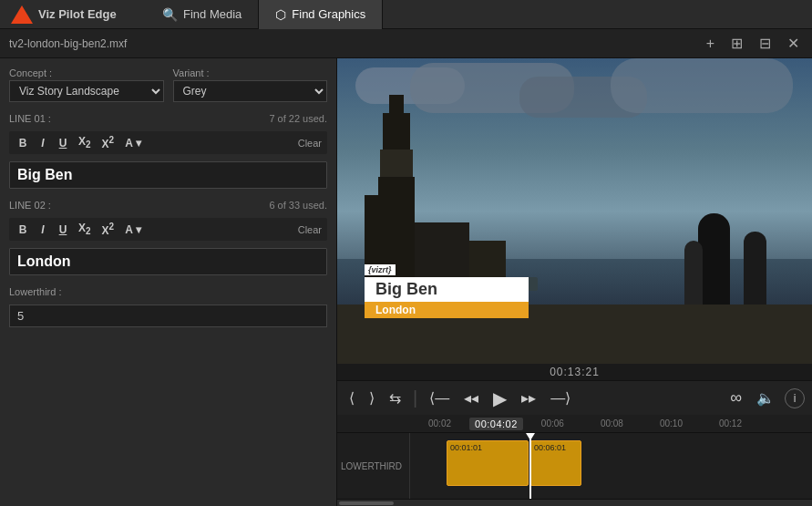 The image size is (812, 506). I want to click on ruler-mark-5: 00:10, so click(671, 423).